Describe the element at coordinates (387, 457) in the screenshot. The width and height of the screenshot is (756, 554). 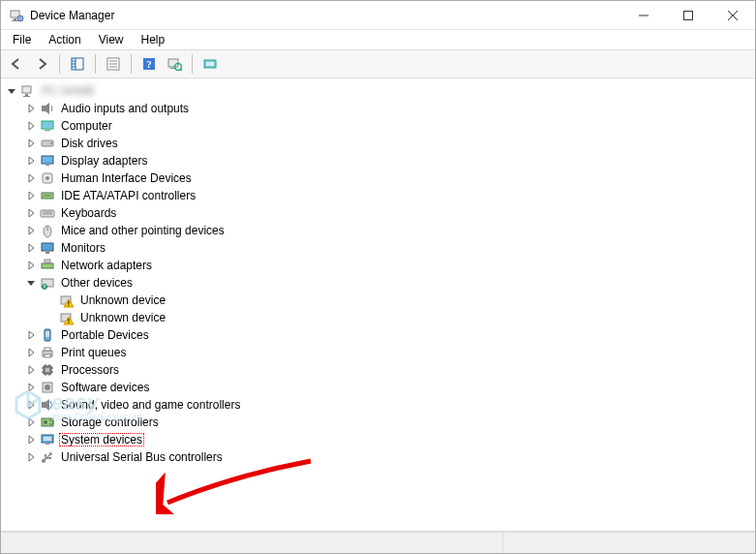
I see `tree-item: Universal Serial Bus controllers` at that location.